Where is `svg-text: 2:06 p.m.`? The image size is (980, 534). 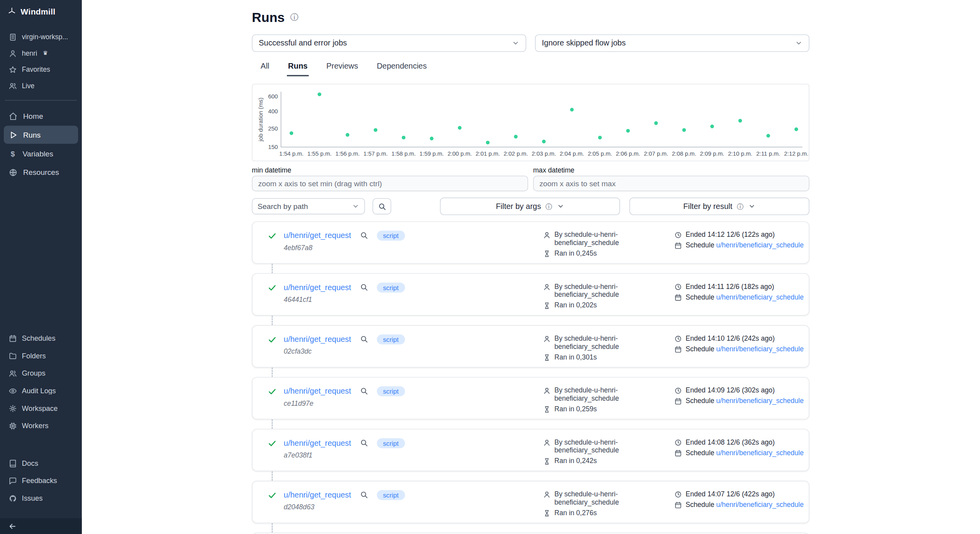
svg-text: 2:06 p.m. is located at coordinates (628, 154).